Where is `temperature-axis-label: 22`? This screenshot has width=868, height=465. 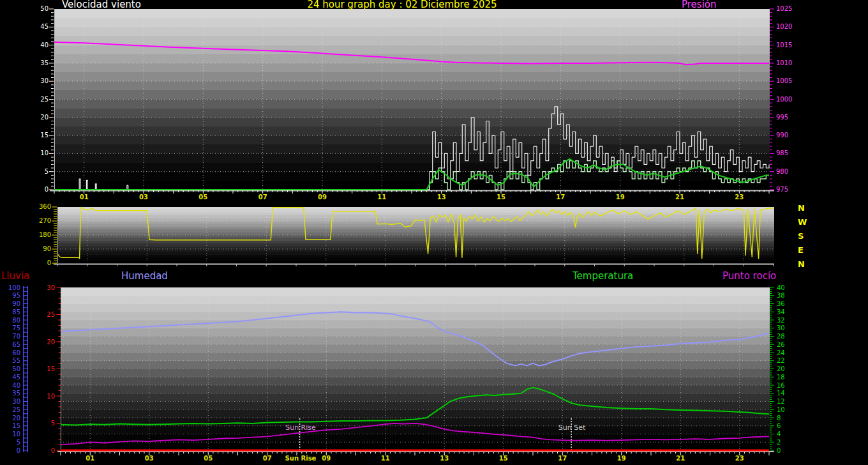 temperature-axis-label: 22 is located at coordinates (781, 360).